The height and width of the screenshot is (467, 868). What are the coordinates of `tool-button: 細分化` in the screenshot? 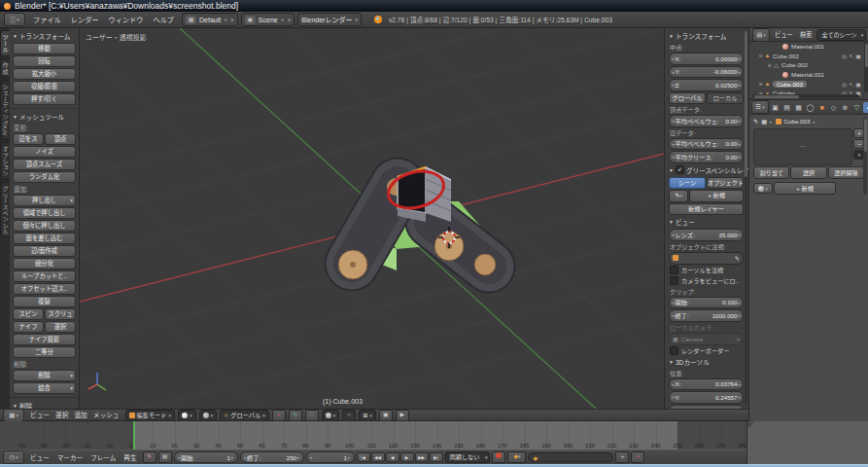 It's located at (45, 264).